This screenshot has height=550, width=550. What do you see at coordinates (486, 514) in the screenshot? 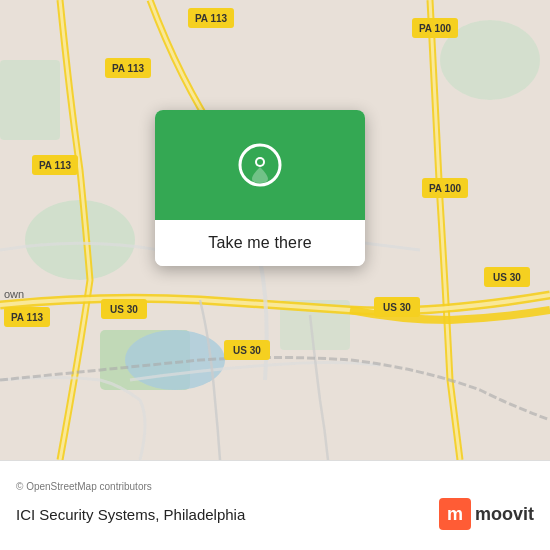
I see `moovit-logo: m moovit` at bounding box center [486, 514].